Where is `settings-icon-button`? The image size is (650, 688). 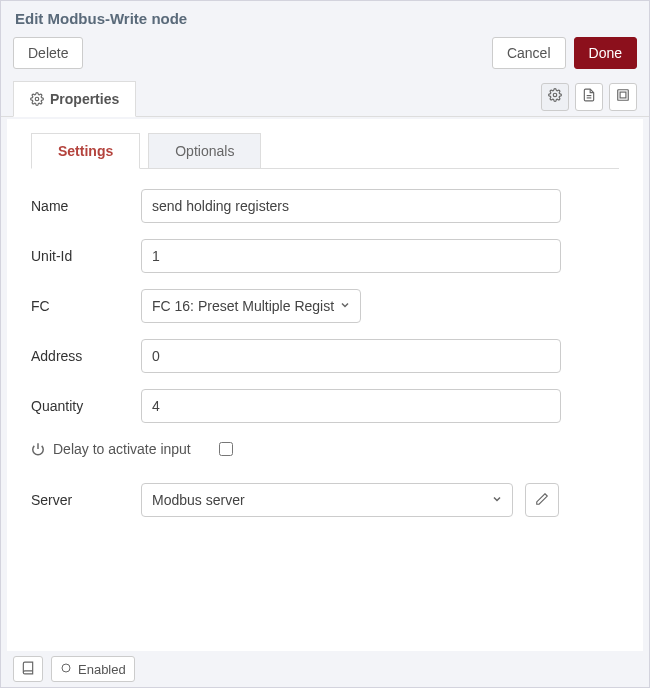
settings-icon-button is located at coordinates (555, 97).